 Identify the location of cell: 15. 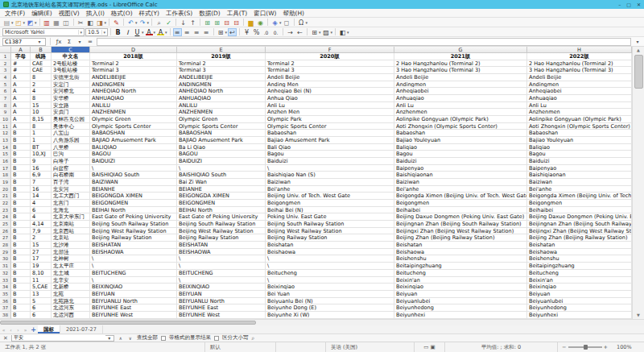
(41, 245).